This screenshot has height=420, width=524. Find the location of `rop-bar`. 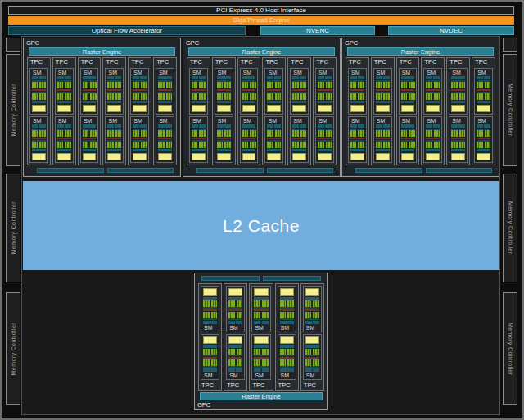

rop-bar is located at coordinates (231, 278).